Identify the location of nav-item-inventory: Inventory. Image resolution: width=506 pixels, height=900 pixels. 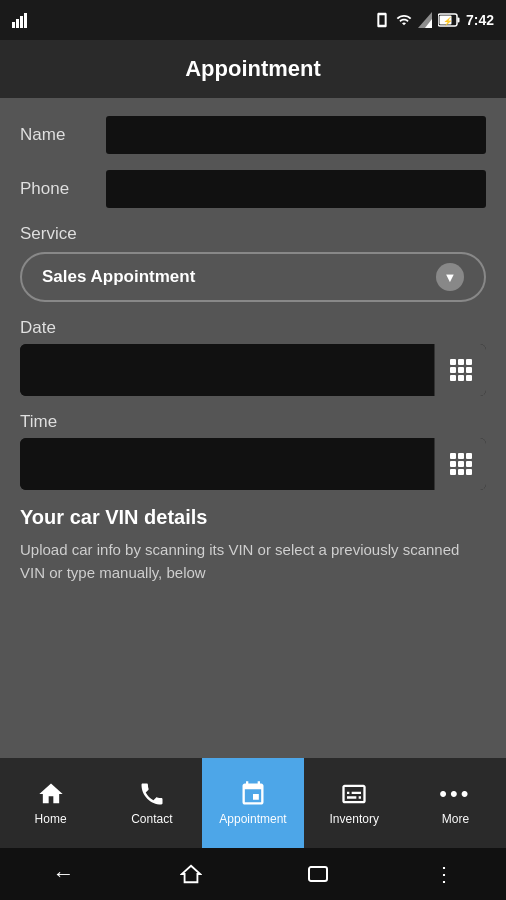
(354, 803).